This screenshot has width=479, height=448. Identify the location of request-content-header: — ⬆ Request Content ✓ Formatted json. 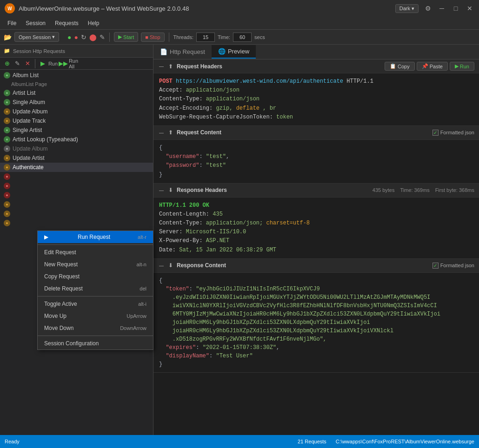
(316, 133).